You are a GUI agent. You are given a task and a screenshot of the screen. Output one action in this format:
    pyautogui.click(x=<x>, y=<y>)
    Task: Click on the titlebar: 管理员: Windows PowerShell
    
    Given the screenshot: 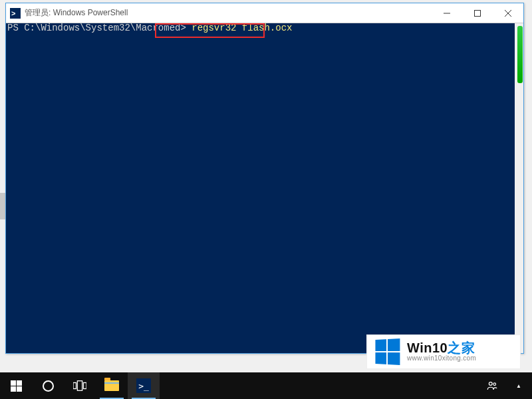 What is the action you would take?
    pyautogui.click(x=265, y=13)
    